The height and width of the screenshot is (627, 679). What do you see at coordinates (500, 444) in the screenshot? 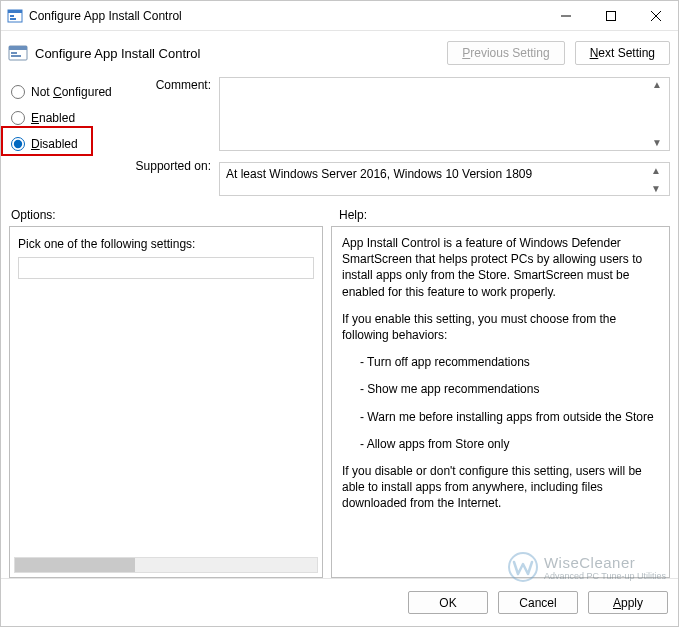
I see `help-b4: - Allow apps from Store only` at bounding box center [500, 444].